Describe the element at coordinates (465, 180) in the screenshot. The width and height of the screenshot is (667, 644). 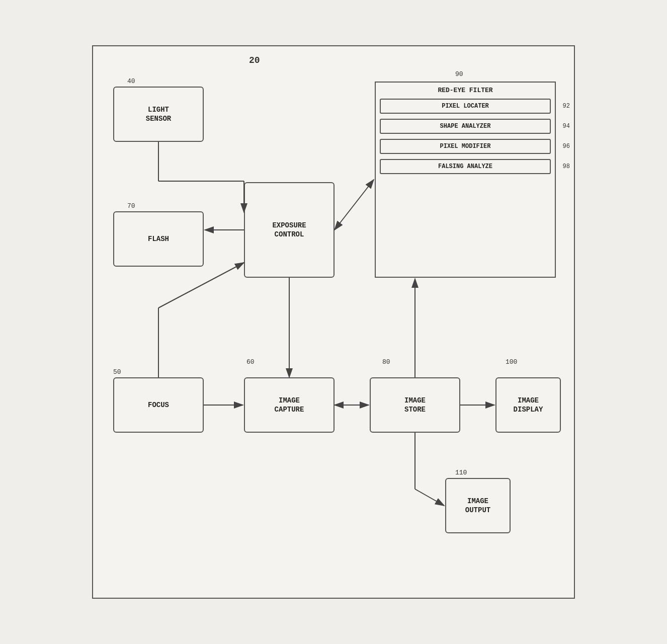
I see `red-eye-filter-box: RED-EYE FILTER PIXEL LOCATER 92 SHAPE AN…` at that location.